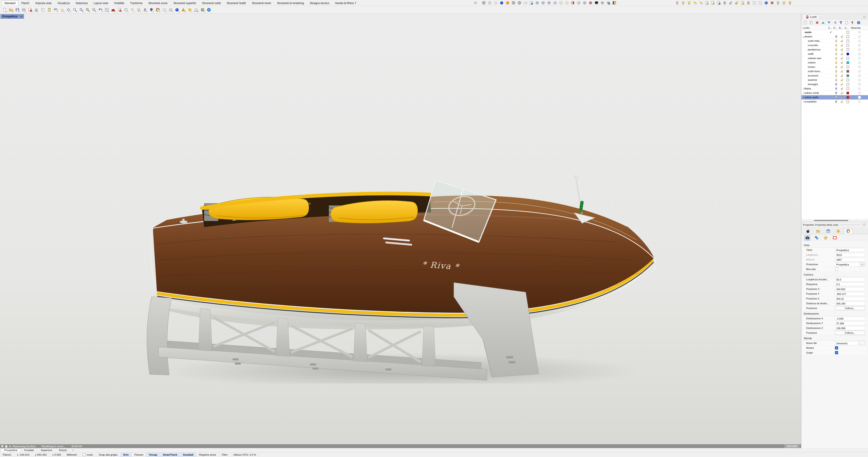 This screenshot has height=457, width=868. Describe the element at coordinates (850, 280) in the screenshot. I see `property-value-field: 50.0` at that location.